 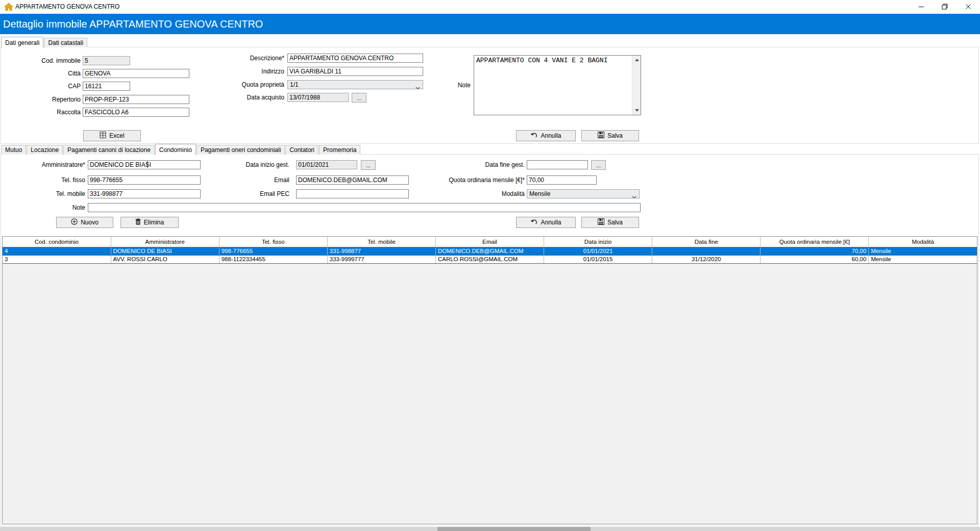 I want to click on trash-icon, so click(x=138, y=222).